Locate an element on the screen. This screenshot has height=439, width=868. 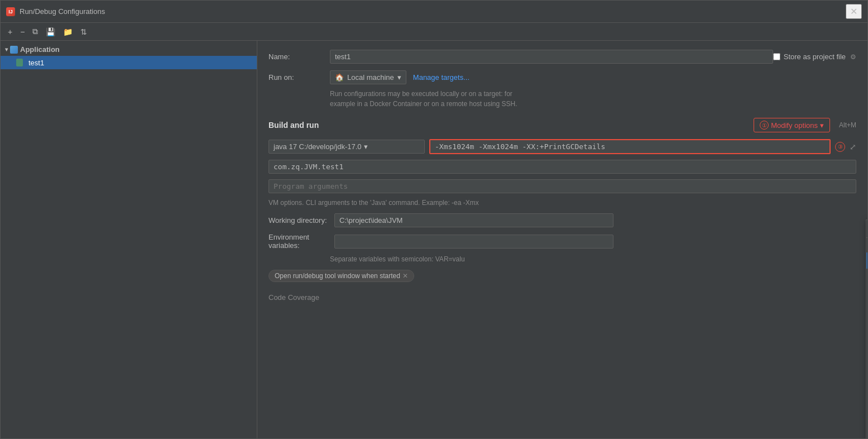
application-icon is located at coordinates (14, 50).